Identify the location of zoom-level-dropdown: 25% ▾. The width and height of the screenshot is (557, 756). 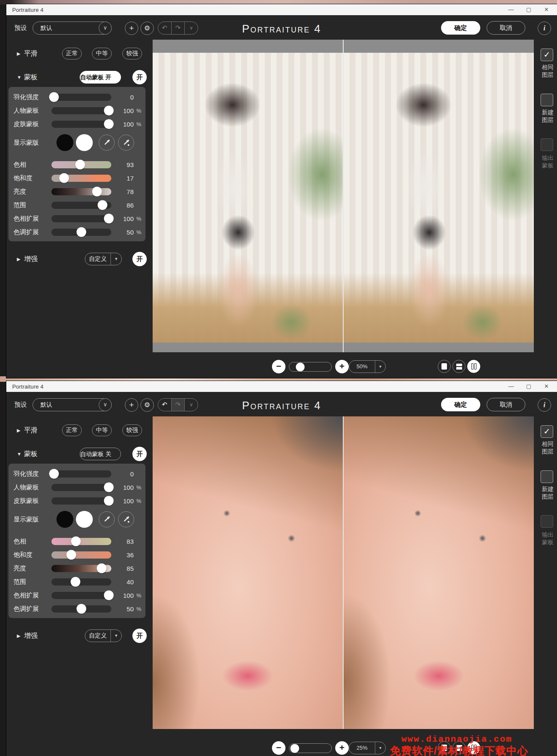
(367, 748).